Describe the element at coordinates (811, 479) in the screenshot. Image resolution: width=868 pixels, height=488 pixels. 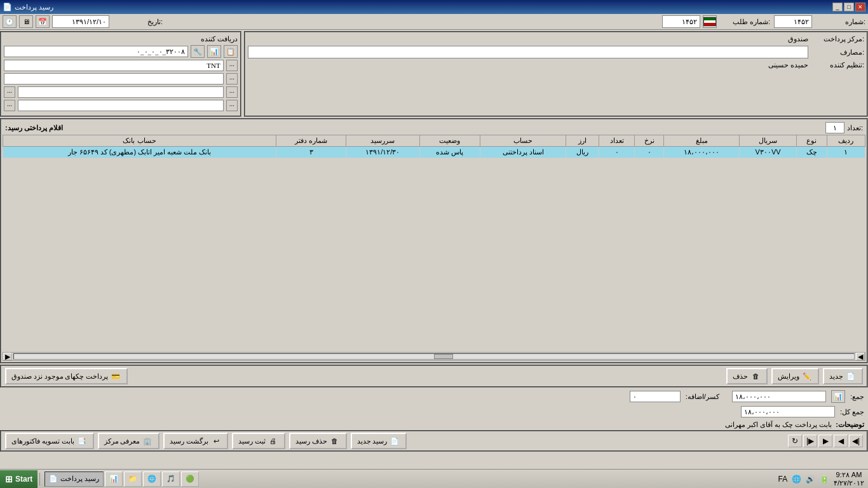
I see `volume-icon: 🔊` at that location.